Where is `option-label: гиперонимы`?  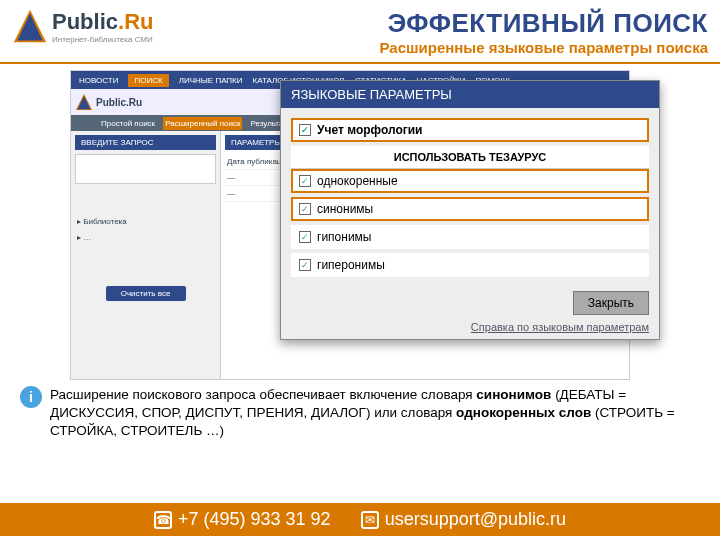 option-label: гиперонимы is located at coordinates (351, 265).